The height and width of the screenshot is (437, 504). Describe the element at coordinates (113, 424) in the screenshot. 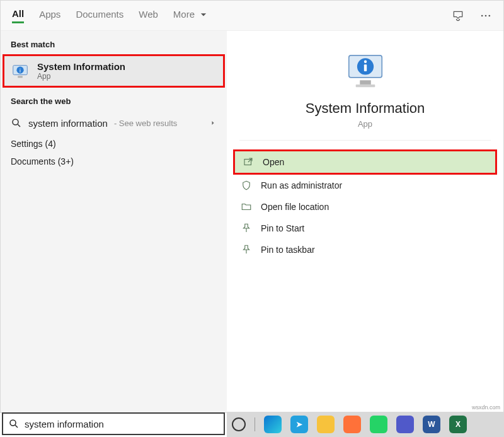

I see `search-box` at that location.